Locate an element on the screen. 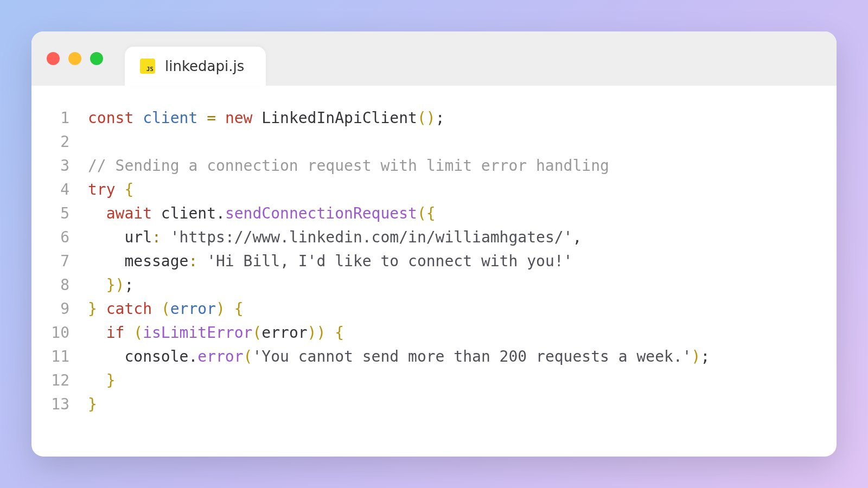  close-icon is located at coordinates (53, 59).